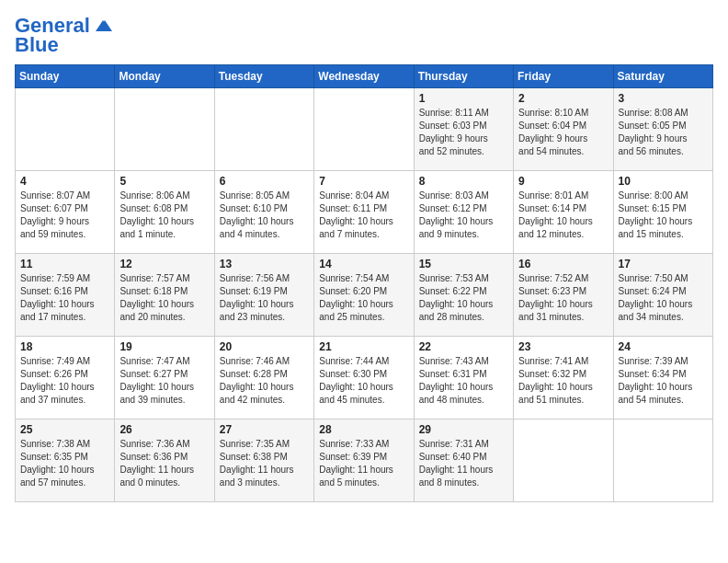 The image size is (728, 563). I want to click on day-info: Sunrise: 7:57 AM Sunset: 6:18 PM Dayligh…, so click(164, 298).